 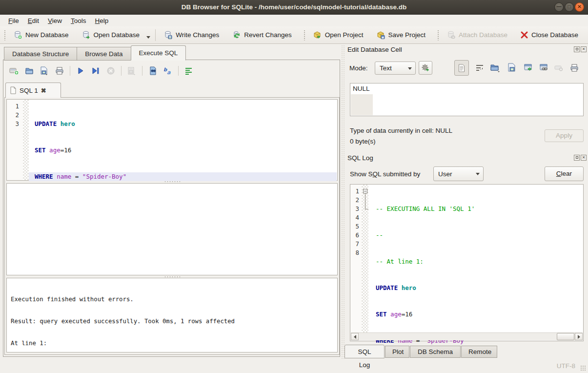 I want to click on fold-collapse-icon, so click(x=365, y=191).